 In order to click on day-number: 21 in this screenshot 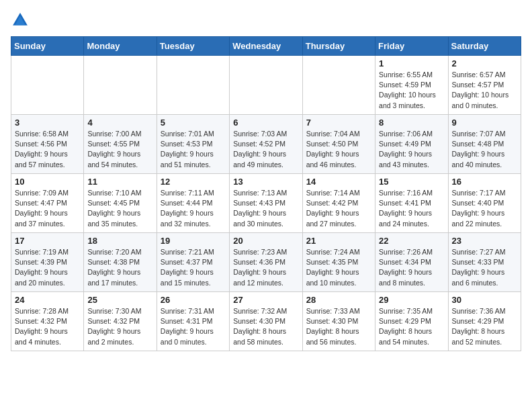, I will do `click(339, 240)`.